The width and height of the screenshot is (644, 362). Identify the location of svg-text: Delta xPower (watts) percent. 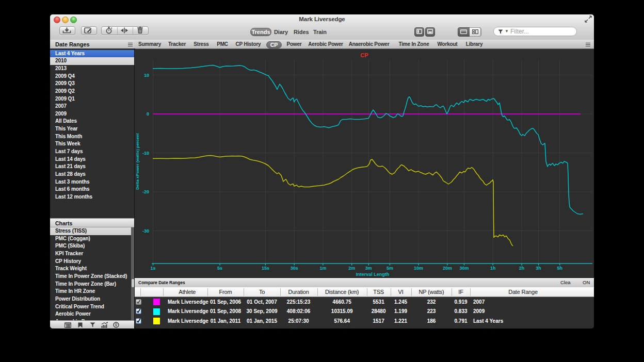
(137, 161).